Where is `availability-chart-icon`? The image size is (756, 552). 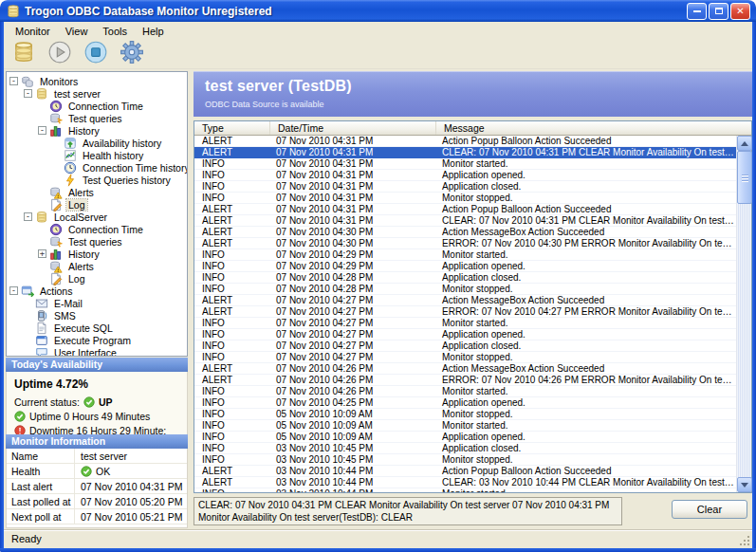 availability-chart-icon is located at coordinates (70, 143).